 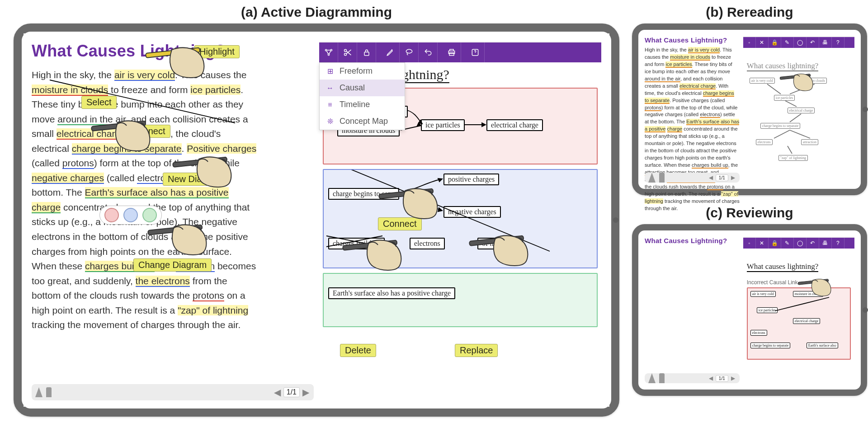 What do you see at coordinates (358, 351) in the screenshot?
I see `tag-delete: Delete` at bounding box center [358, 351].